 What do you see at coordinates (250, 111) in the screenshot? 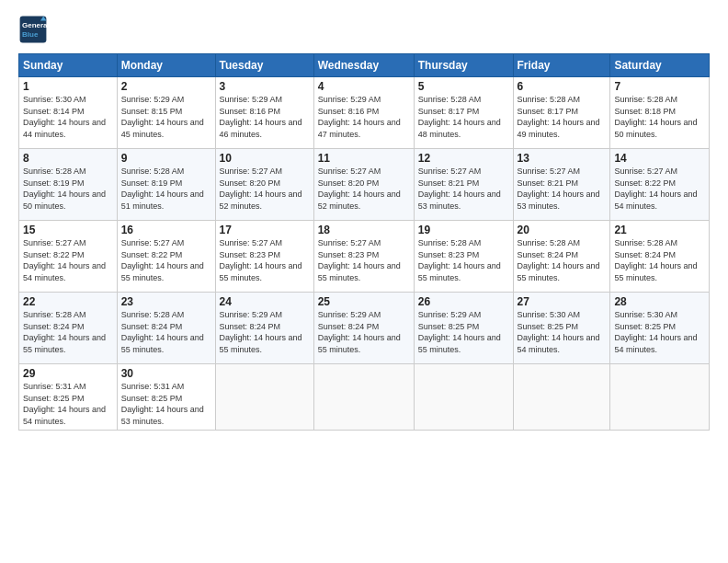
I see `sunset-label: Sunset: 8:16 PM` at bounding box center [250, 111].